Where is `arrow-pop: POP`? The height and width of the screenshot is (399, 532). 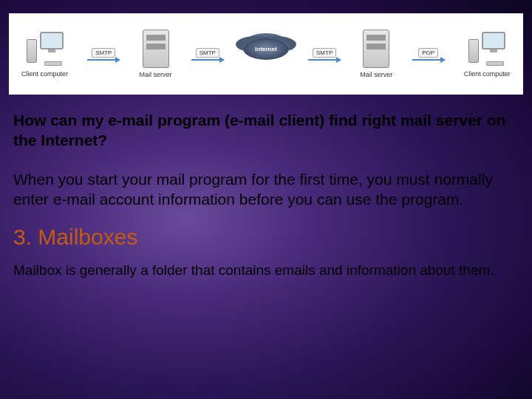 arrow-pop: POP is located at coordinates (429, 55).